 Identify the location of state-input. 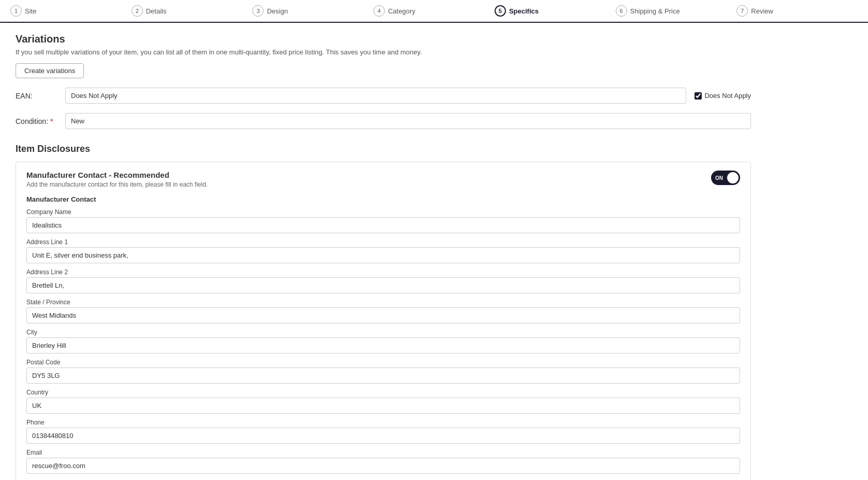
(383, 315).